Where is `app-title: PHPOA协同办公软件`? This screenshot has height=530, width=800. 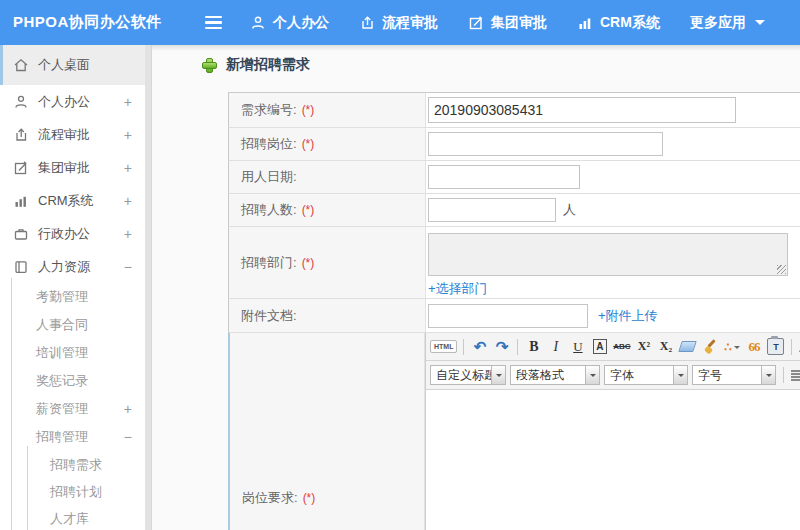 app-title: PHPOA协同办公软件 is located at coordinates (96, 22).